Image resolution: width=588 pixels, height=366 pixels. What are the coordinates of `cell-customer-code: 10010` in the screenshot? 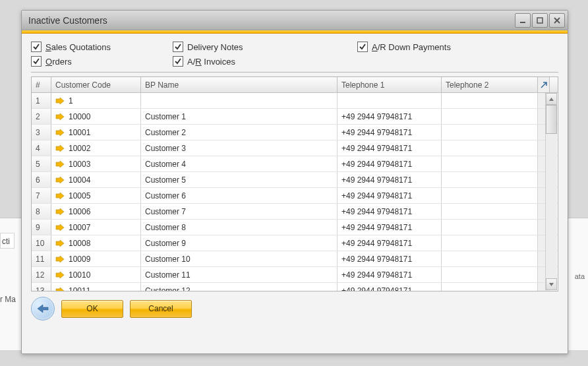 It's located at (96, 274).